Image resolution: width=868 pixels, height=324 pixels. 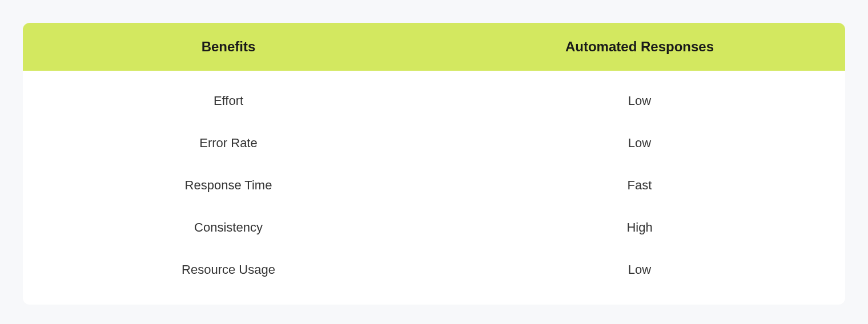 What do you see at coordinates (228, 47) in the screenshot?
I see `table-header-benefits: Benefits` at bounding box center [228, 47].